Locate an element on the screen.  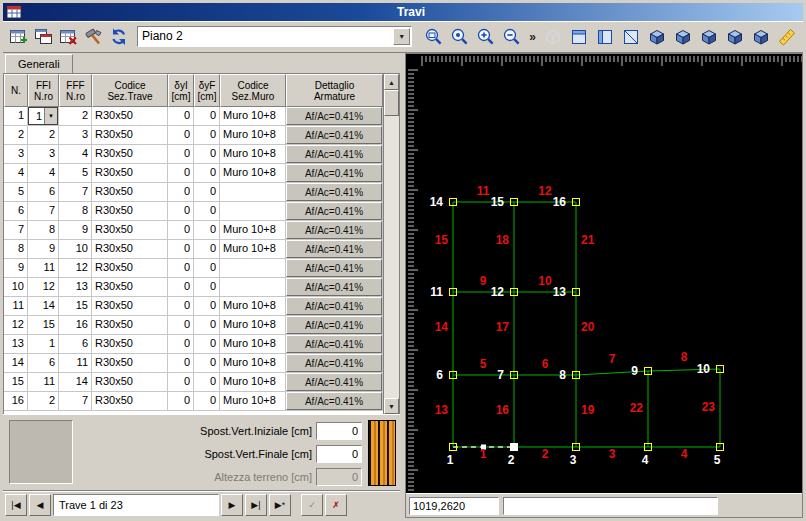
ruler-icon is located at coordinates (787, 37).